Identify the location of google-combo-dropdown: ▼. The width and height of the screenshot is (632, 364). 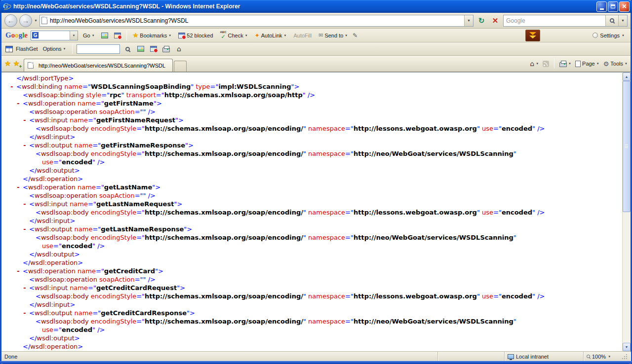
(74, 36).